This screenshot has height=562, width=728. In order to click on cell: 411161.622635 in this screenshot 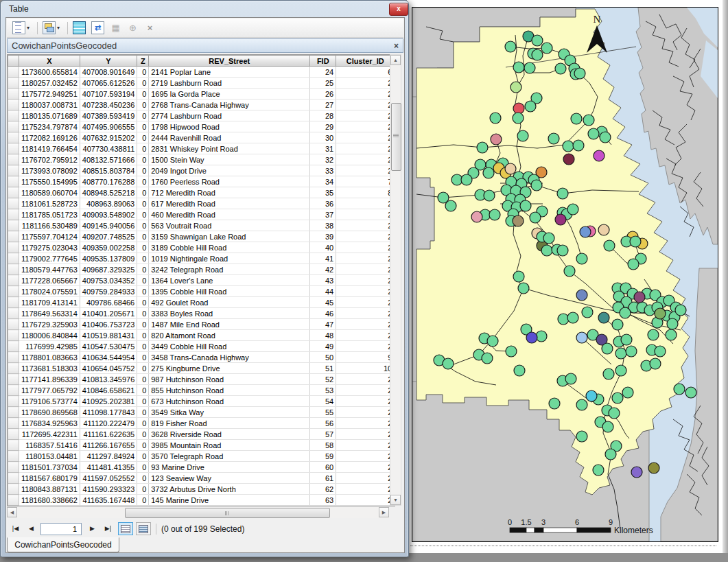, I will do `click(108, 434)`.